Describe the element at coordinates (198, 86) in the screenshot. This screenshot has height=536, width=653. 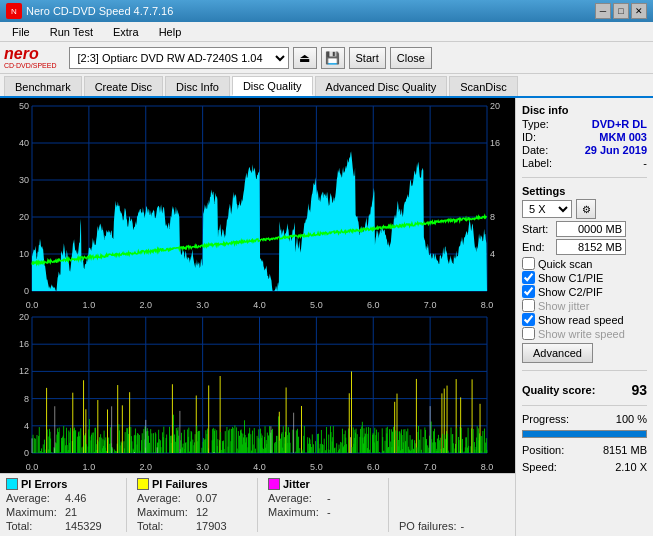
I see `tab-disc-info: Disc Info` at that location.